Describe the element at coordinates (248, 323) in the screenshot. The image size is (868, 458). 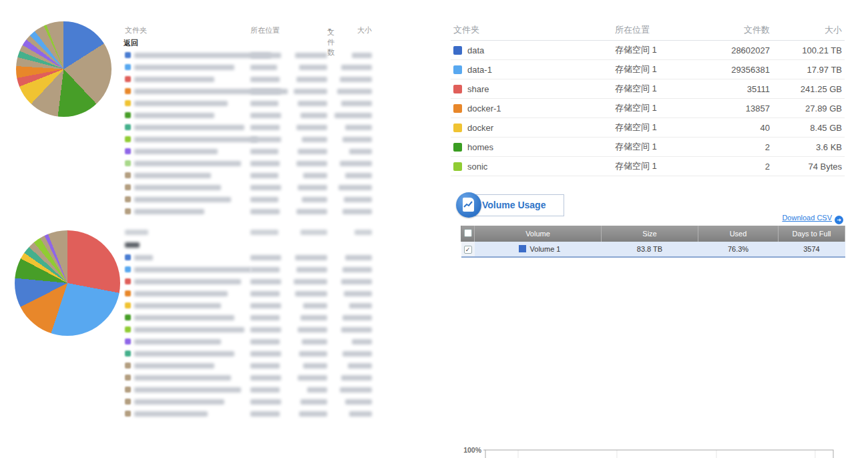
I see `redacted-folder-table-bottom` at that location.